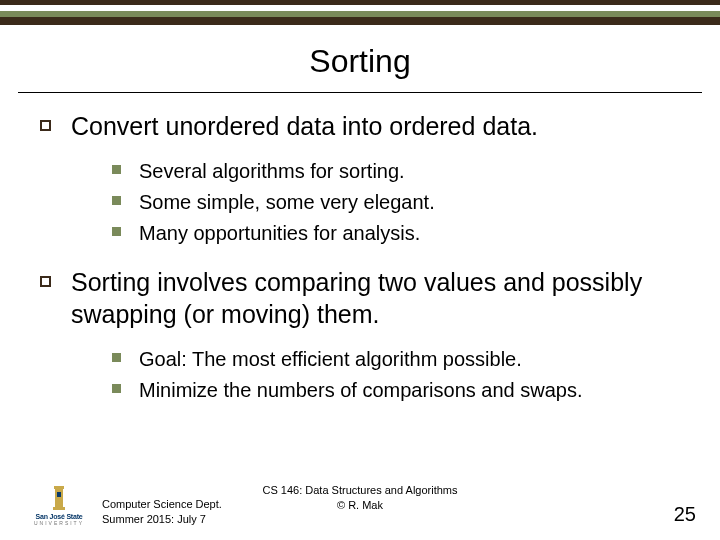  Describe the element at coordinates (287, 202) in the screenshot. I see `bullet-text: Some simple, some very elegant.` at that location.